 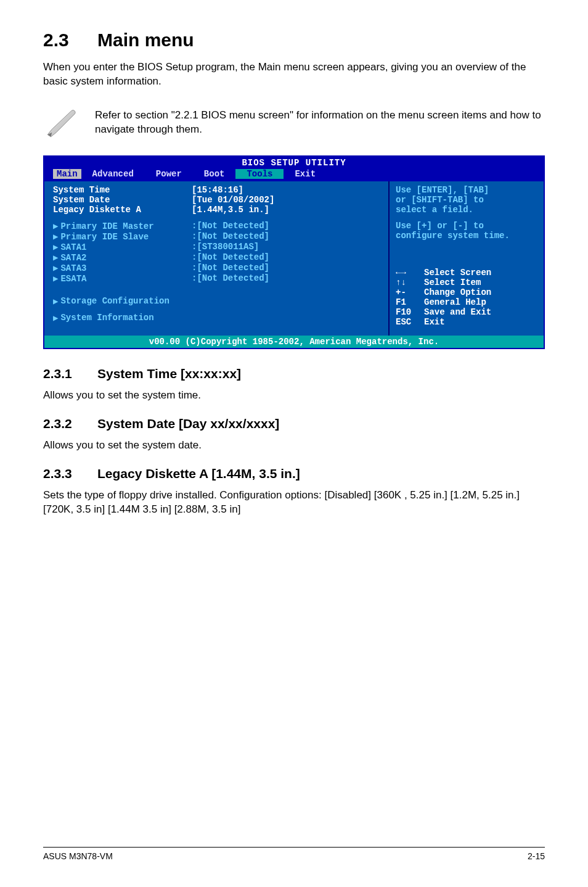 What do you see at coordinates (467, 200) in the screenshot?
I see `bios-help-line: or [SHIFT-TAB] to` at bounding box center [467, 200].